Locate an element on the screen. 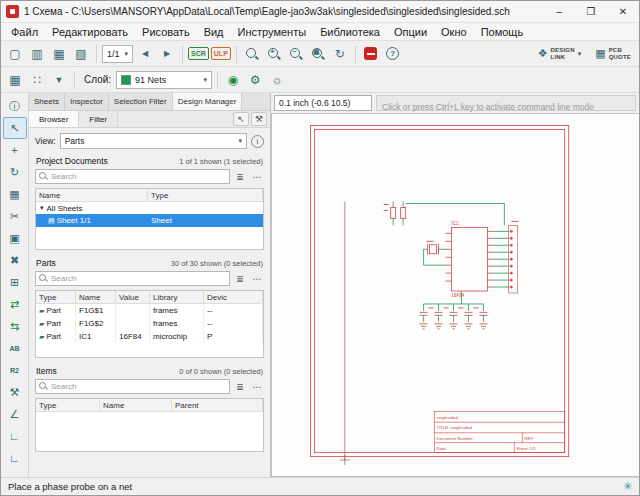 The height and width of the screenshot is (496, 640). name-tool: AB is located at coordinates (15, 348).